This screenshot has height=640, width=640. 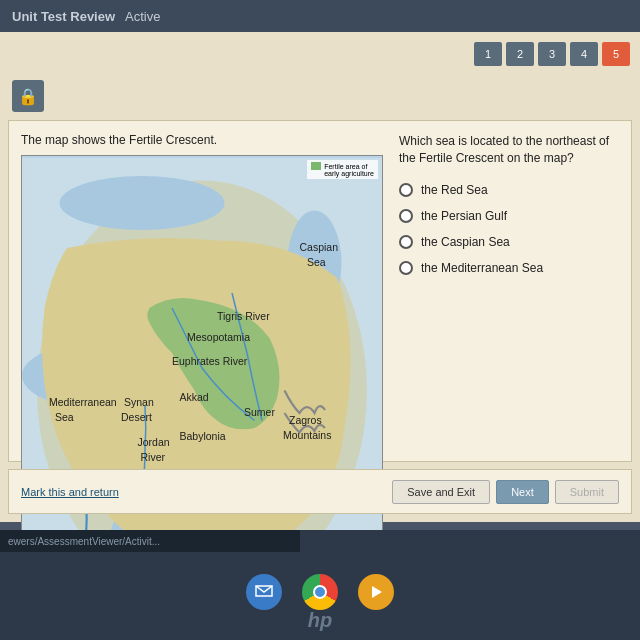 What do you see at coordinates (320, 592) in the screenshot?
I see `chrome-icon` at bounding box center [320, 592].